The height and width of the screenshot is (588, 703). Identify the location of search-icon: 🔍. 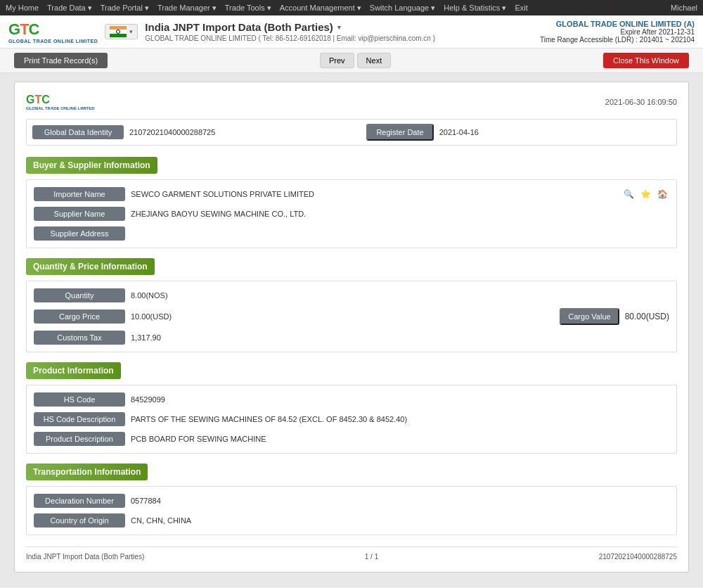
(628, 194).